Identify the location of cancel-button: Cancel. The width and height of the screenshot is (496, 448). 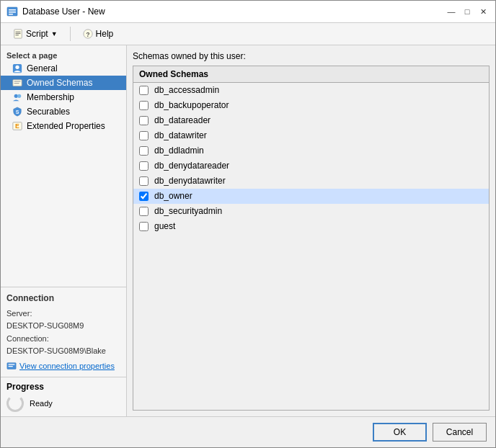
(460, 432).